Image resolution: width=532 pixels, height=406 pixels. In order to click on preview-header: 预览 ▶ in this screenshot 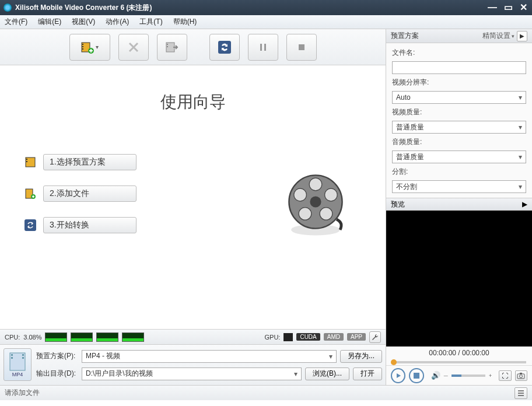, I will do `click(459, 204)`.